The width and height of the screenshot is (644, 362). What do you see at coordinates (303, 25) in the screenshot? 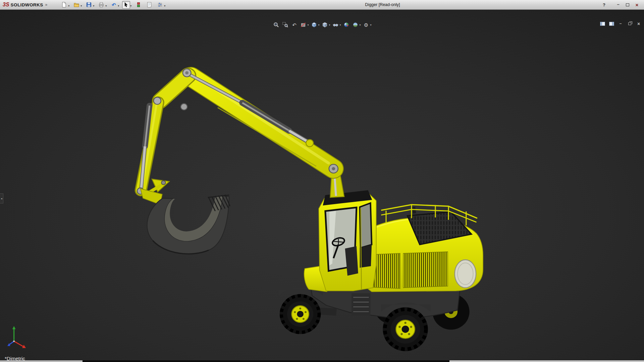
I see `section-view-icon` at bounding box center [303, 25].